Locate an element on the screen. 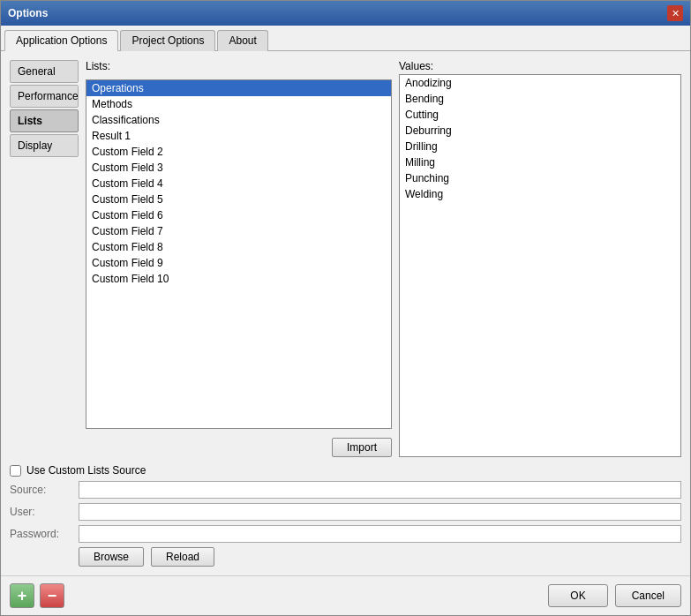 The height and width of the screenshot is (616, 691). footer-left: + − is located at coordinates (37, 596).